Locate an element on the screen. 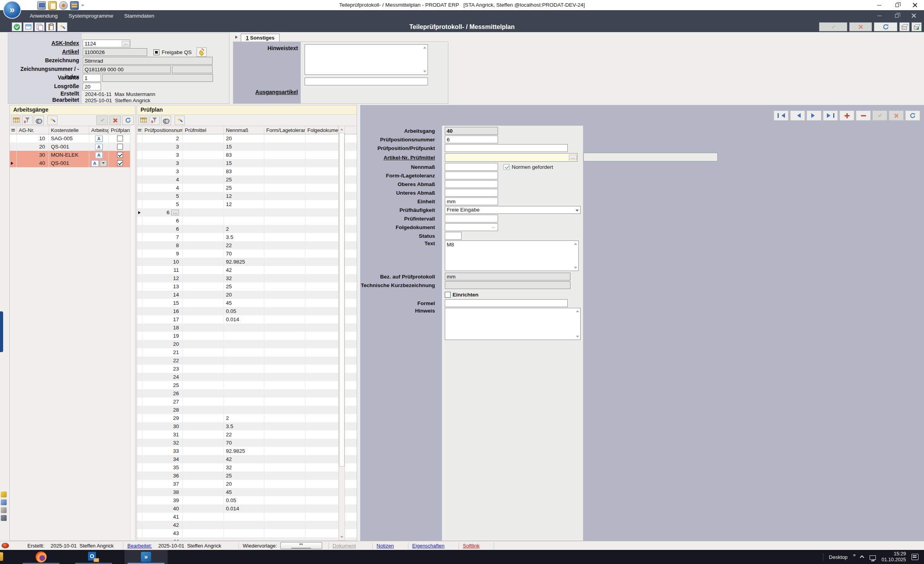 Image resolution: width=924 pixels, height=564 pixels. pruefplan-row: 25… is located at coordinates (247, 385).